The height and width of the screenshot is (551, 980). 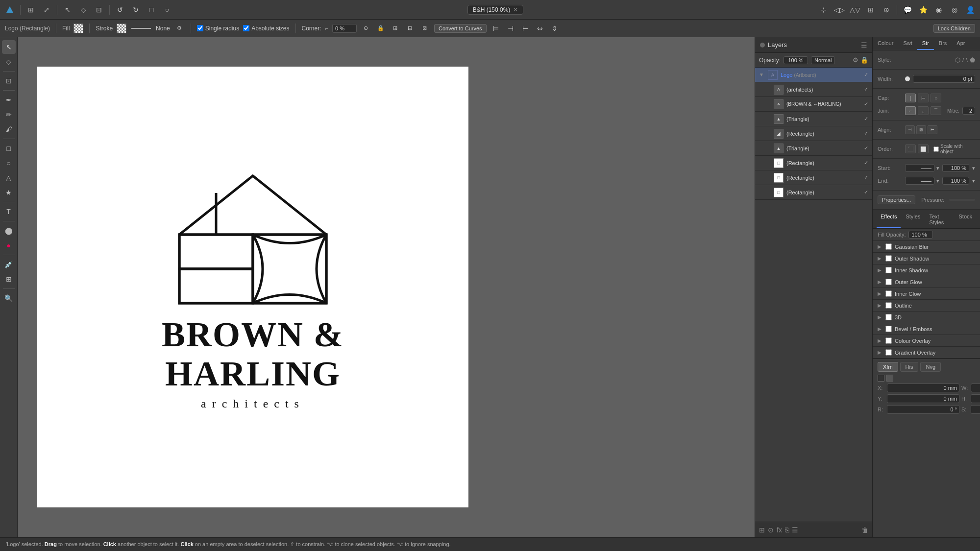 I want to click on start-dropdown: ▾, so click(x=974, y=168).